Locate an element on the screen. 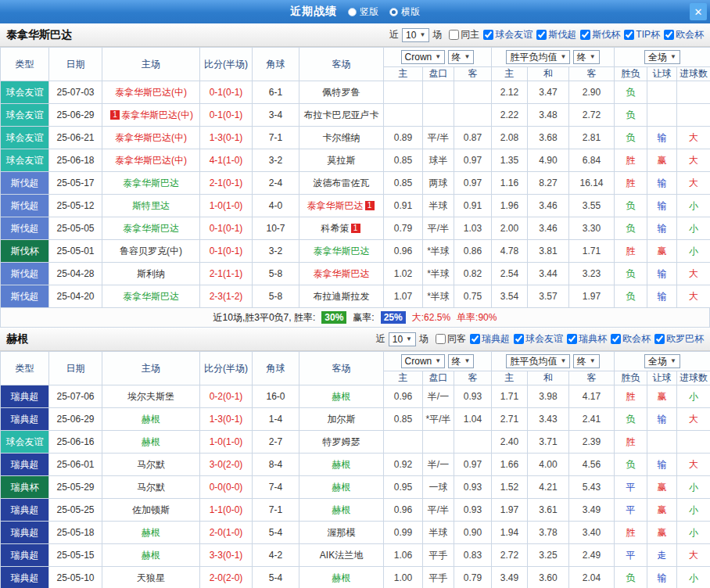 The height and width of the screenshot is (588, 710). away-team: 波德布雷佐瓦 is located at coordinates (342, 183).